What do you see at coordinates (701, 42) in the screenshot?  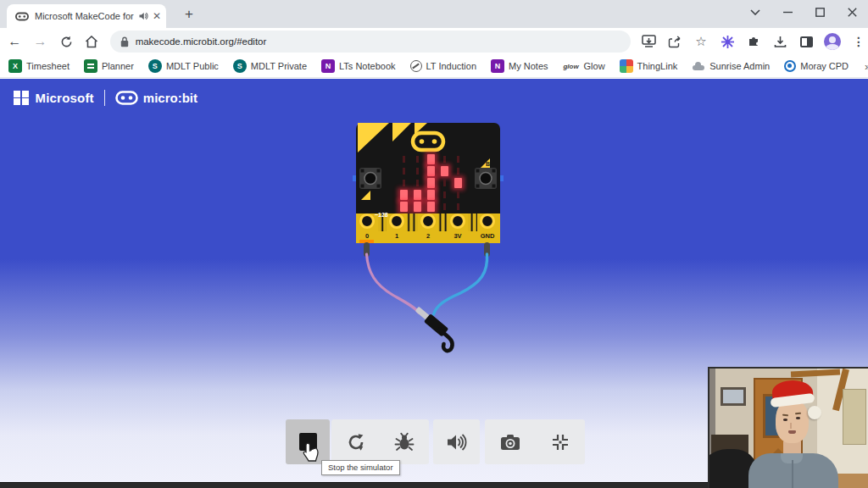 I see `bookmark-star-icon: ☆` at bounding box center [701, 42].